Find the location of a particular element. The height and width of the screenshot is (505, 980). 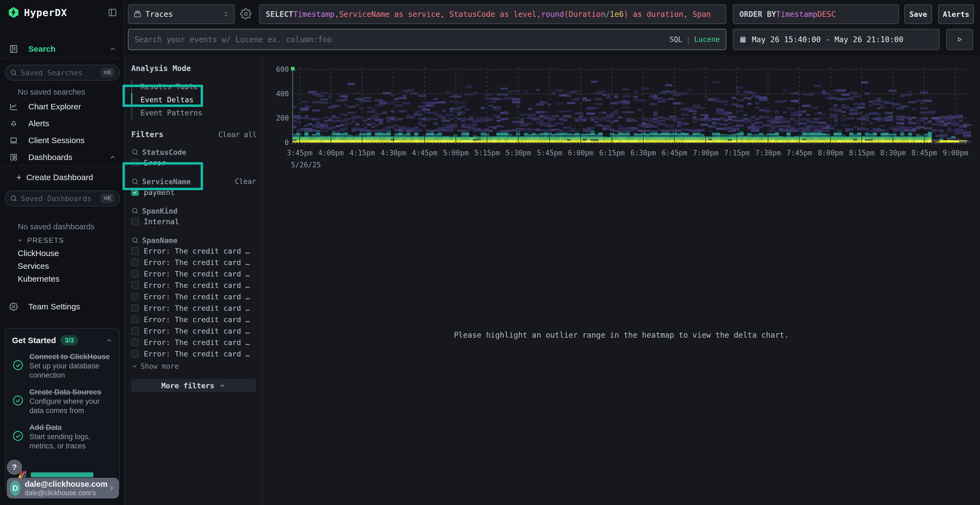

get-started-item: Connect to ClickHouse Set up your databa… is located at coordinates (62, 366).